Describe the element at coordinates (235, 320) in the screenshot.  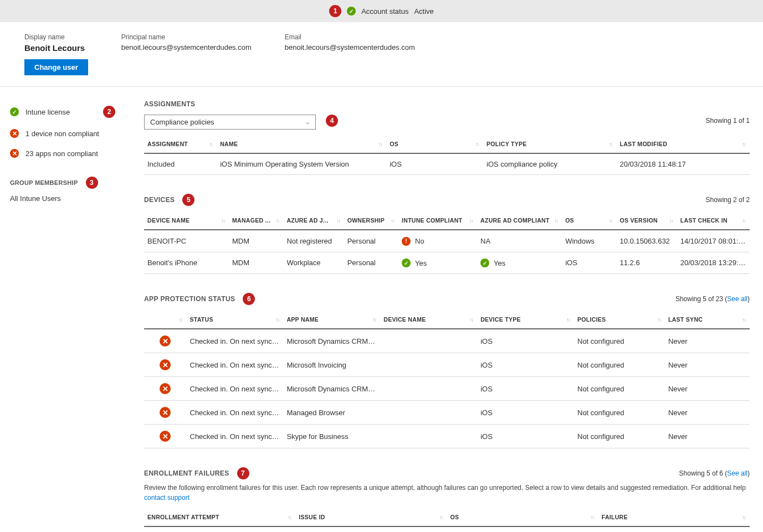
I see `column-header: STATUS↑↓` at that location.